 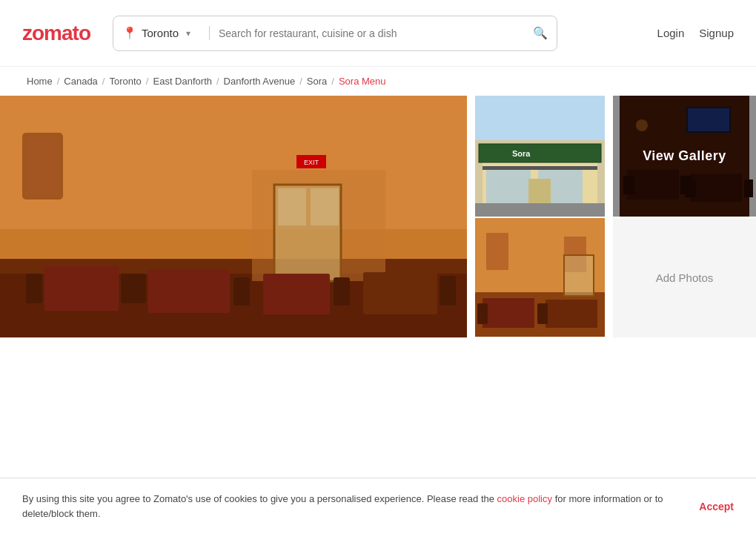 I want to click on exterior-photo: Sora, so click(x=540, y=156).